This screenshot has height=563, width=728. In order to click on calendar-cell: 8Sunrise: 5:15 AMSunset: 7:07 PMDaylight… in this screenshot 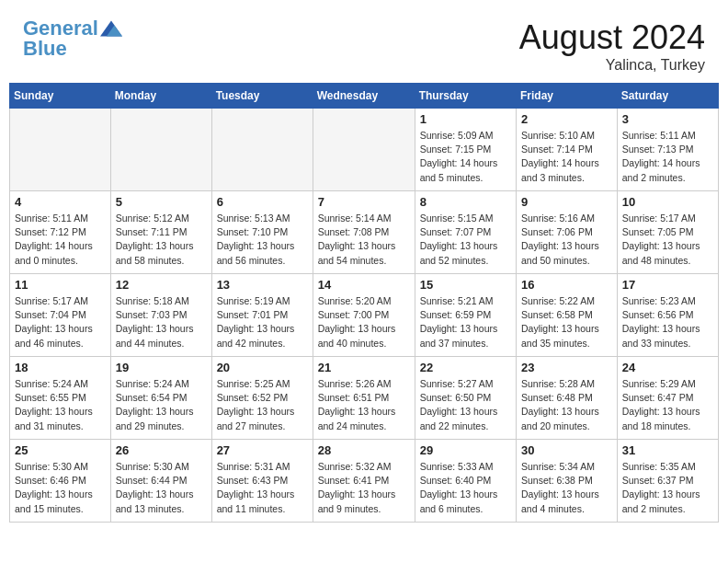, I will do `click(465, 233)`.